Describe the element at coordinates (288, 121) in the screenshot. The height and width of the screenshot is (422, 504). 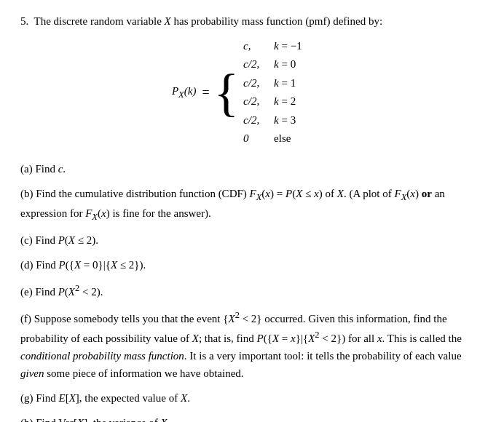
I see `pmf-case-5: c/2, k = 3` at that location.